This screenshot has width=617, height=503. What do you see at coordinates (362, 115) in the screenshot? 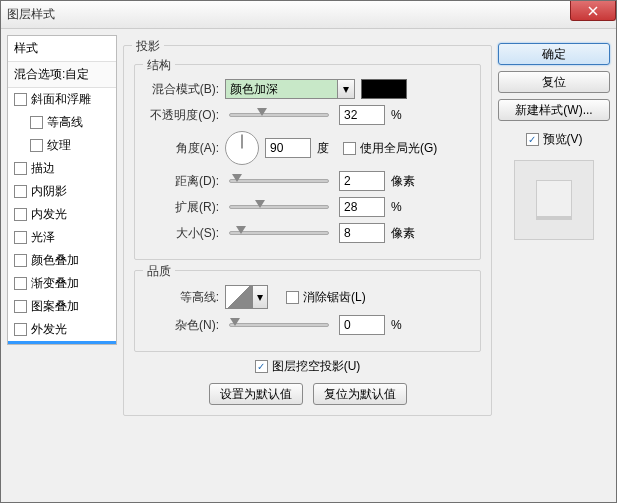
I see `opacity-input: 32` at bounding box center [362, 115].